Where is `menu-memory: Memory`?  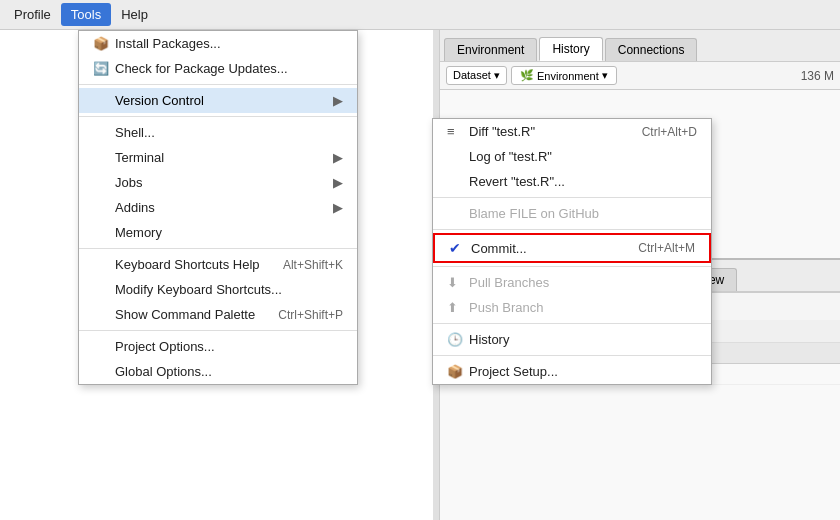
menu-memory: Memory is located at coordinates (218, 232).